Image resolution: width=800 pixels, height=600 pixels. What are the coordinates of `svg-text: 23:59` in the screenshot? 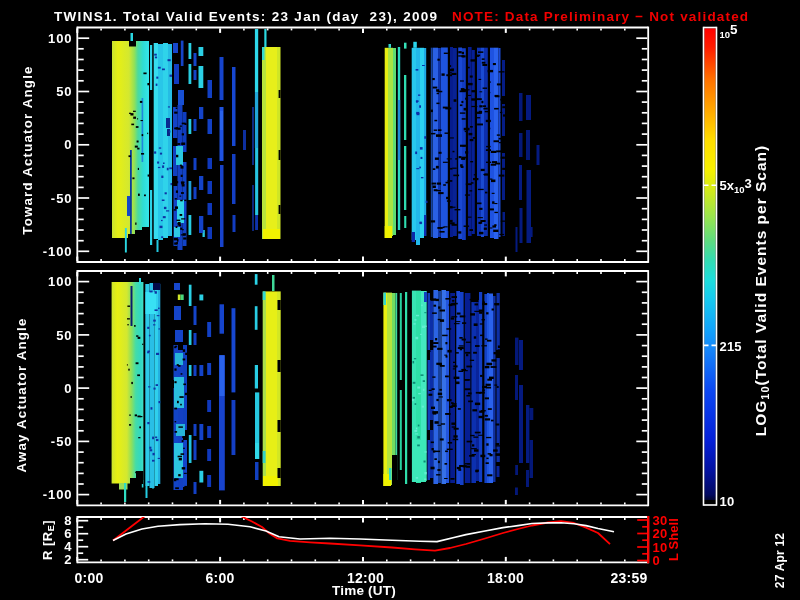 It's located at (630, 578).